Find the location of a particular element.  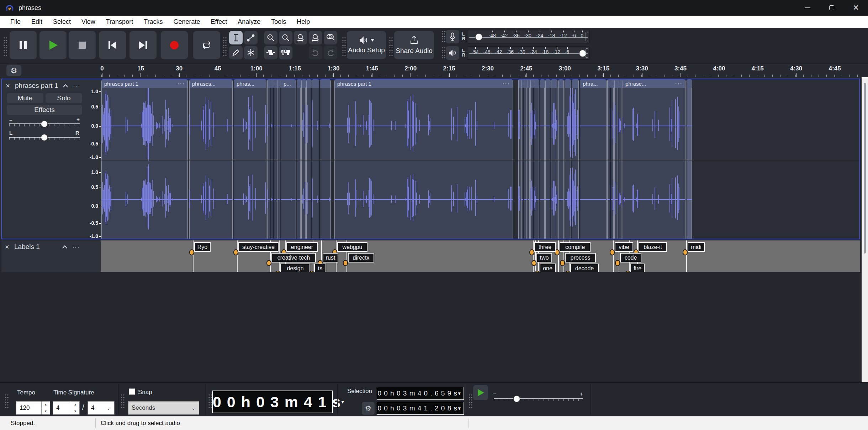

tempo-field: 120 ▲▼ is located at coordinates (33, 408).